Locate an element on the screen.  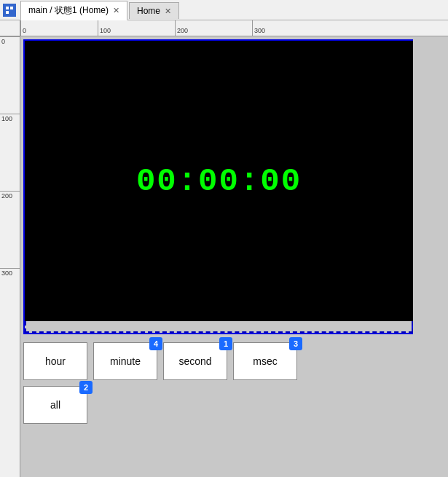
ruler-tick-200: 200 is located at coordinates (181, 28).